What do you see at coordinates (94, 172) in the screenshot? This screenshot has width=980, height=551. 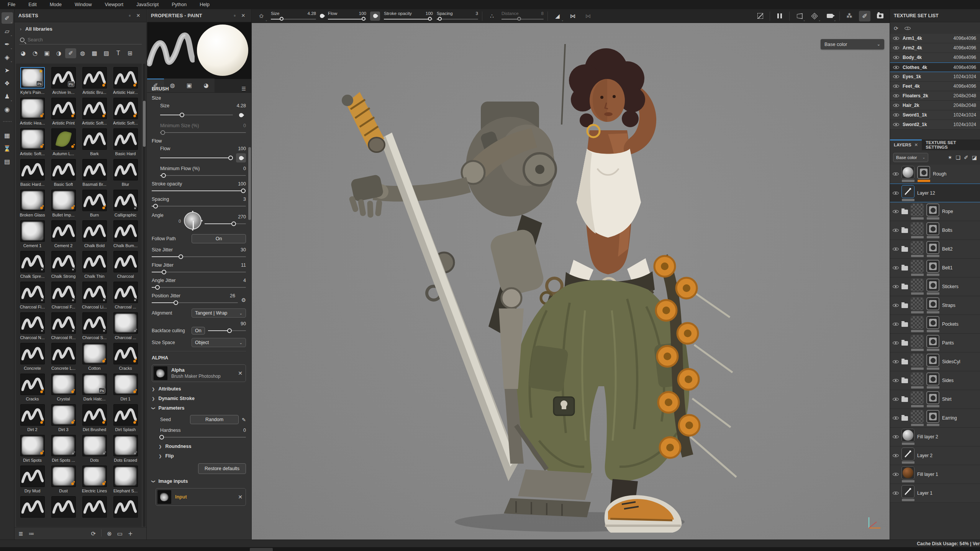 I see `asset-item: ★ Basmati Br...` at bounding box center [94, 172].